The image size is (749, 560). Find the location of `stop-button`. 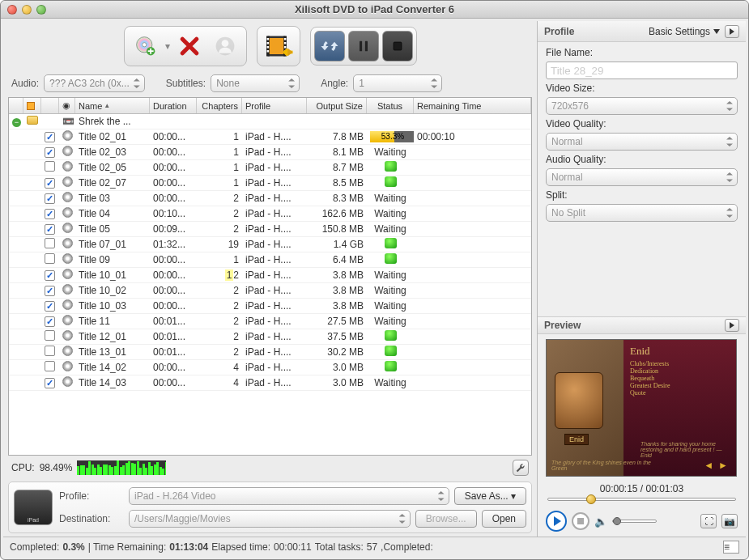

stop-button is located at coordinates (398, 46).